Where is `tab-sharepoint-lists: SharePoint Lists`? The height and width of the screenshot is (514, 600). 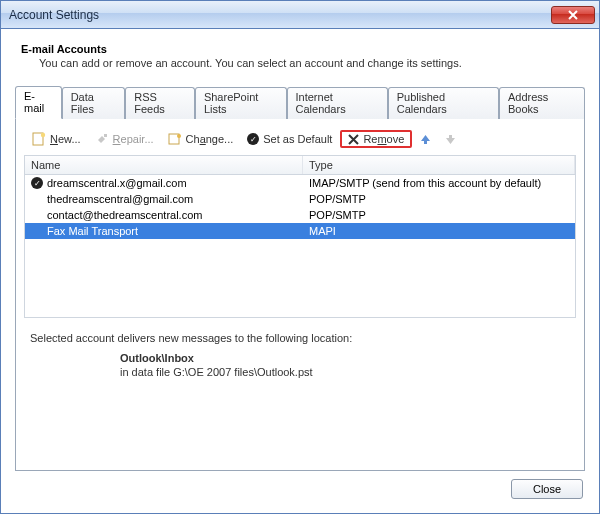 tab-sharepoint-lists: SharePoint Lists is located at coordinates (241, 103).